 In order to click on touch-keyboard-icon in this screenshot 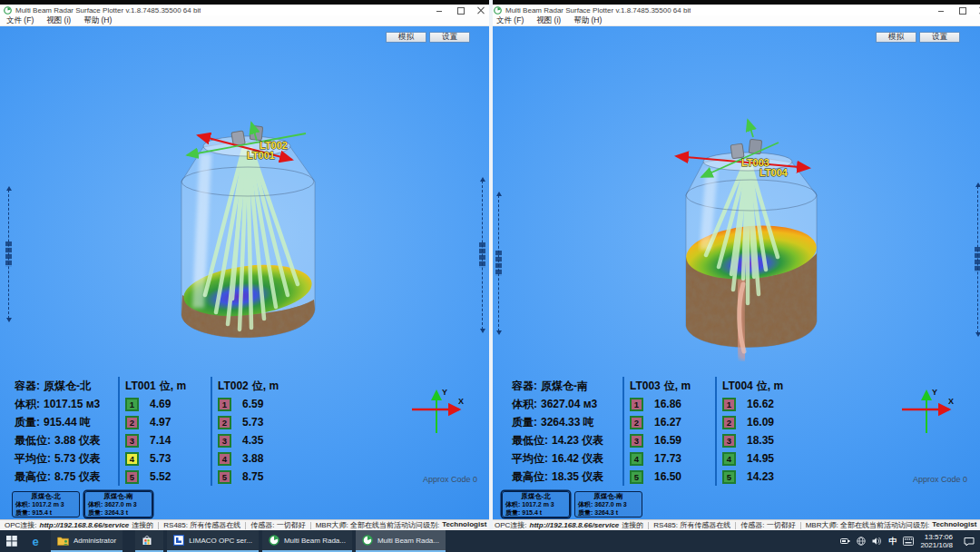, I will do `click(908, 541)`.